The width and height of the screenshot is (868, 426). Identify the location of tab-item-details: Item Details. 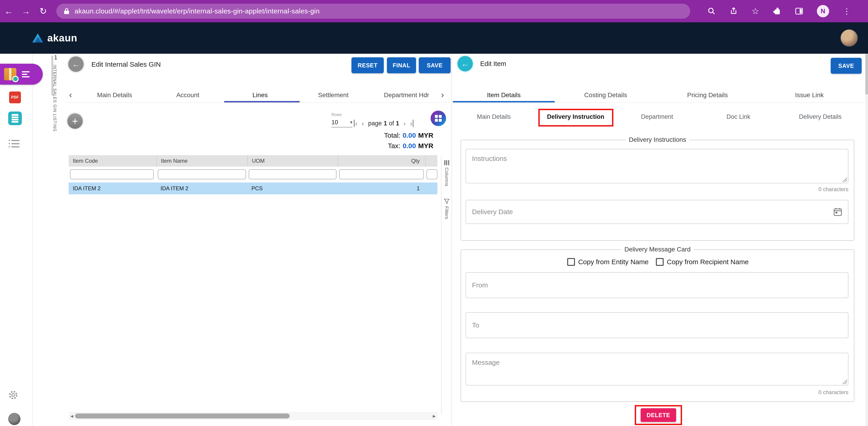
(504, 95).